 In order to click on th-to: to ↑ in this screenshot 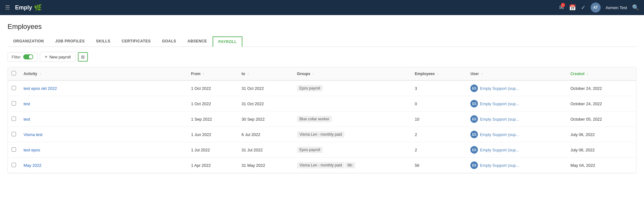, I will do `click(265, 74)`.